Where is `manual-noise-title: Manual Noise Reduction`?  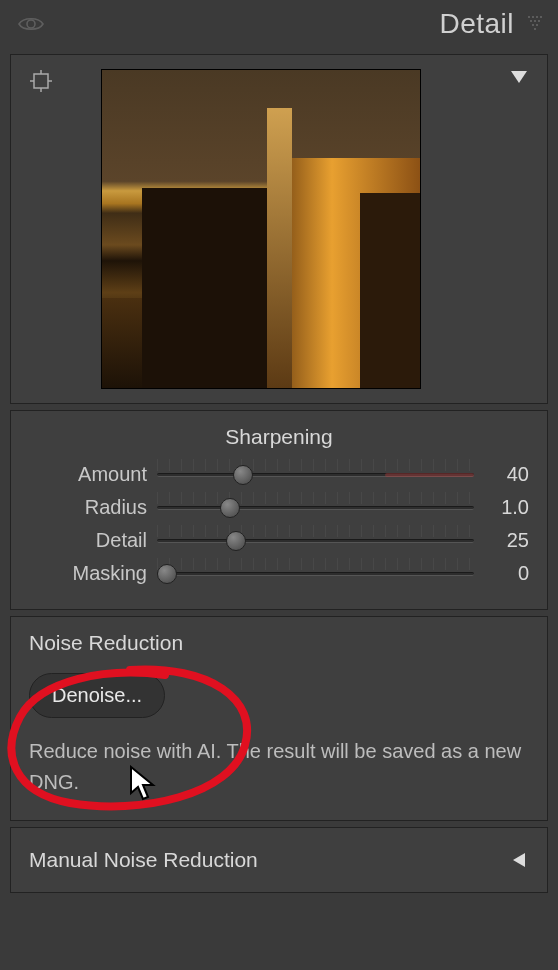 manual-noise-title: Manual Noise Reduction is located at coordinates (144, 860).